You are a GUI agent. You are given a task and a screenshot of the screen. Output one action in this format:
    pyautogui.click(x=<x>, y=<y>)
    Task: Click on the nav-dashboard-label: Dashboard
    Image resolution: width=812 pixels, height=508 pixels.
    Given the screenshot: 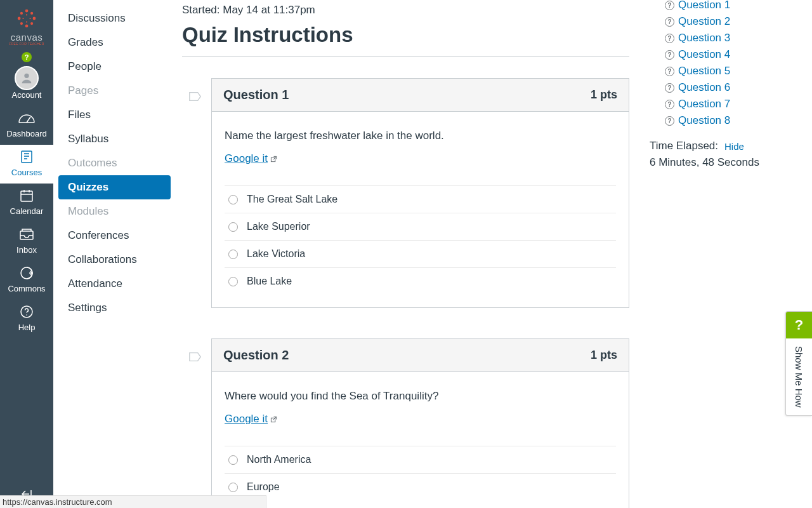 What is the action you would take?
    pyautogui.click(x=27, y=133)
    